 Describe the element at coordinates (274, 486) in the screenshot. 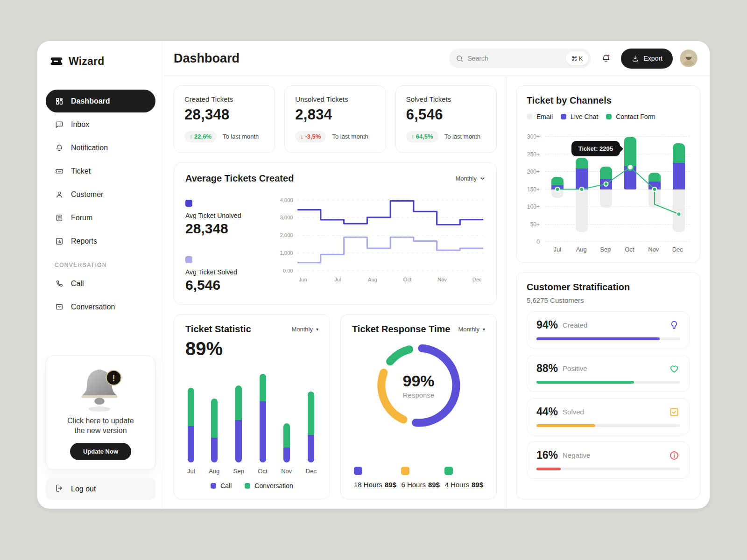

I see `legend-label: Conversation` at that location.